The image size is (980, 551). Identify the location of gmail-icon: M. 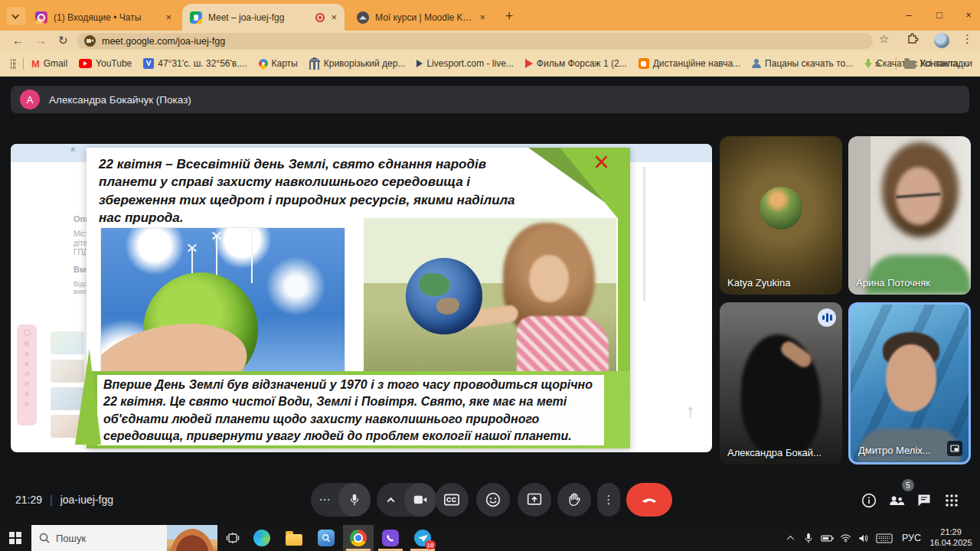
(35, 64).